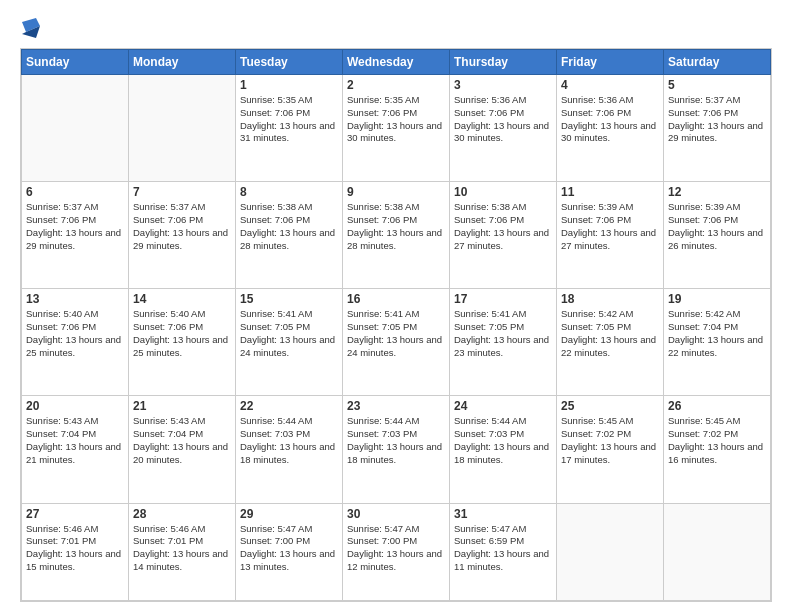 This screenshot has width=792, height=612. What do you see at coordinates (610, 236) in the screenshot?
I see `day-cell: 11Sunrise: 5:39 AM Sunset: 7:06 PM Dayli…` at bounding box center [610, 236].